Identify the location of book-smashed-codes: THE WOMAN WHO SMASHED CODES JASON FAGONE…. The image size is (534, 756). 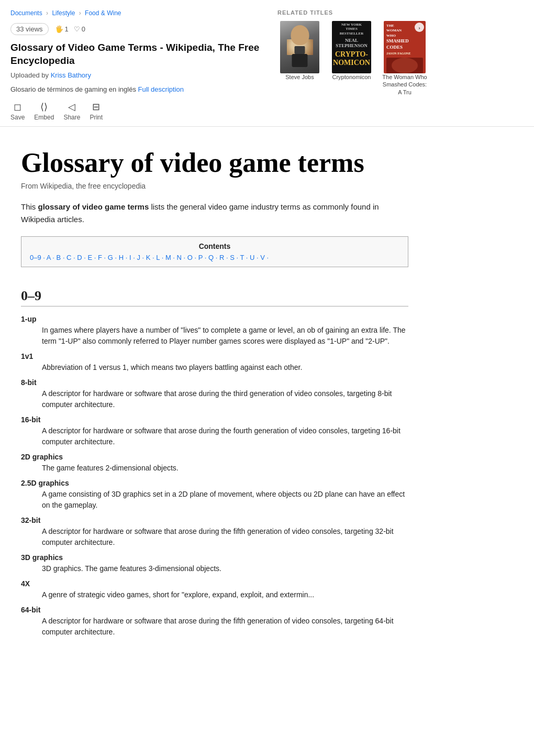
(405, 59).